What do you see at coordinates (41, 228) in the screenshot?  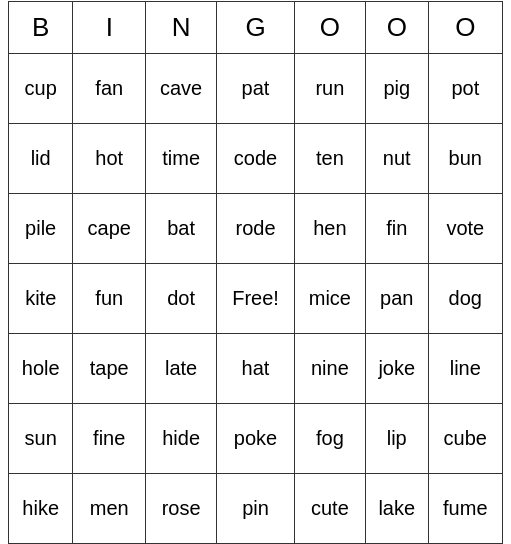 I see `table-cell: pile` at bounding box center [41, 228].